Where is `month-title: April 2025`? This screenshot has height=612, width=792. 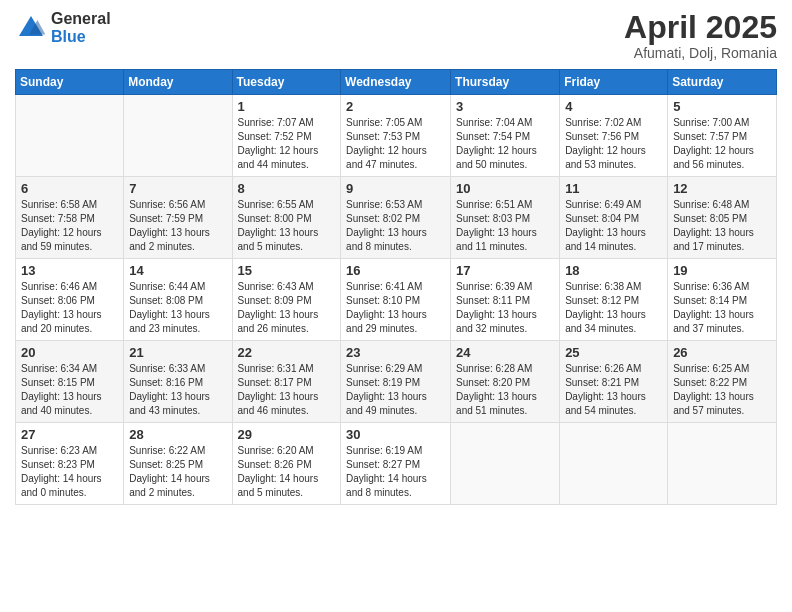
month-title: April 2025 is located at coordinates (700, 28).